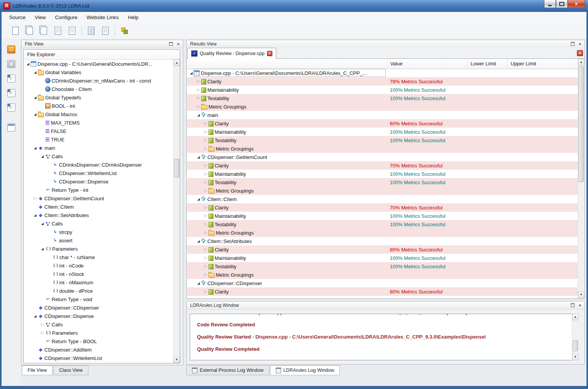 This screenshot has width=588, height=389. I want to click on tab-quality-review: Quality Review : Dispense.cpp ×, so click(232, 53).